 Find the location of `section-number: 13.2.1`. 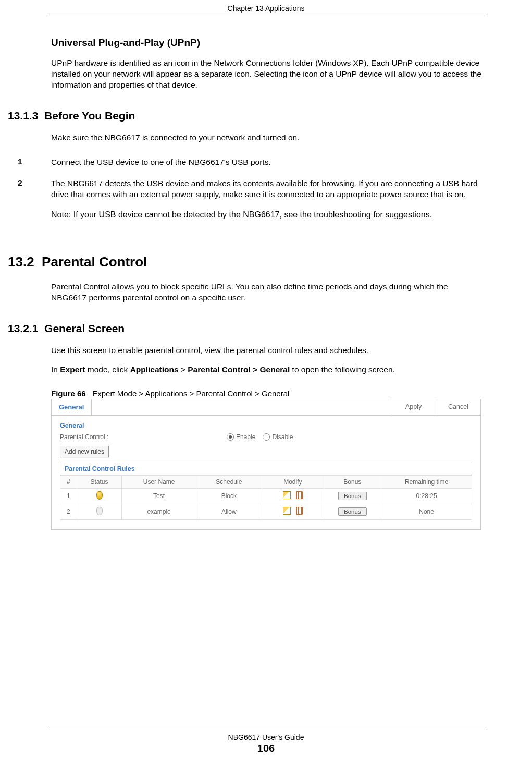

section-number: 13.2.1 is located at coordinates (23, 329).